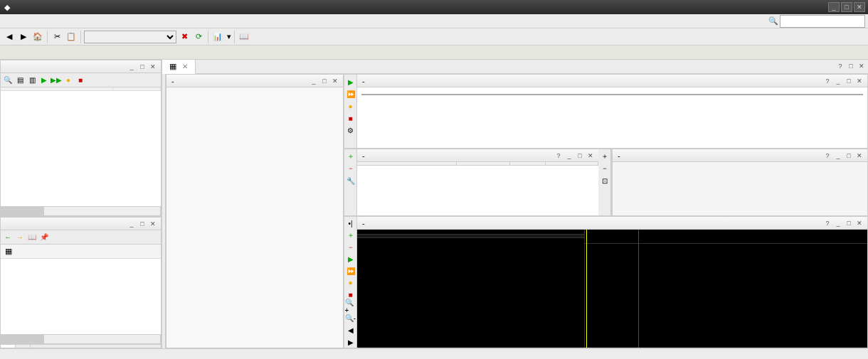  I want to click on minimize-button: _, so click(834, 7).